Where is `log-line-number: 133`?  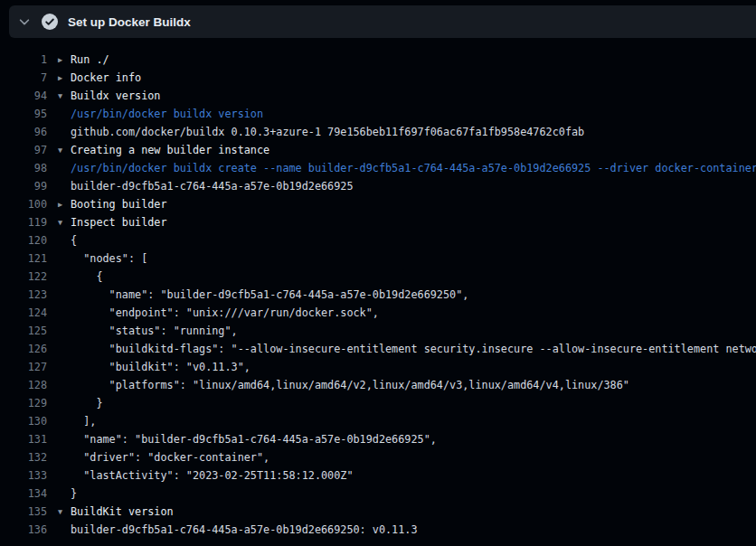 log-line-number: 133 is located at coordinates (24, 475).